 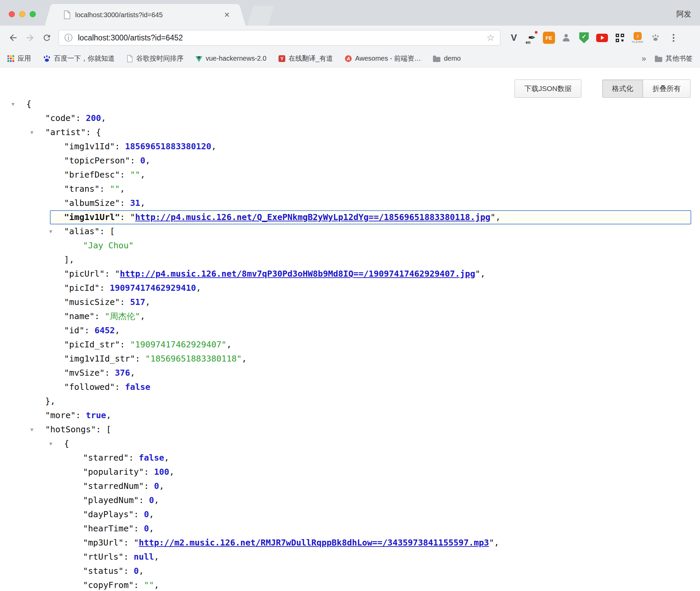 I want to click on browser-menu-button, so click(x=673, y=38).